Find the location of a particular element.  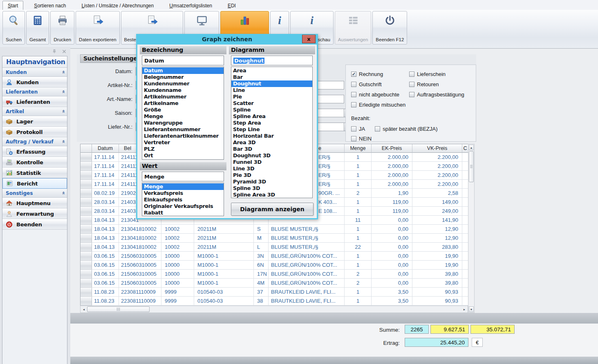

sidebar-item-fernwartung: Fernwartung is located at coordinates (35, 214).